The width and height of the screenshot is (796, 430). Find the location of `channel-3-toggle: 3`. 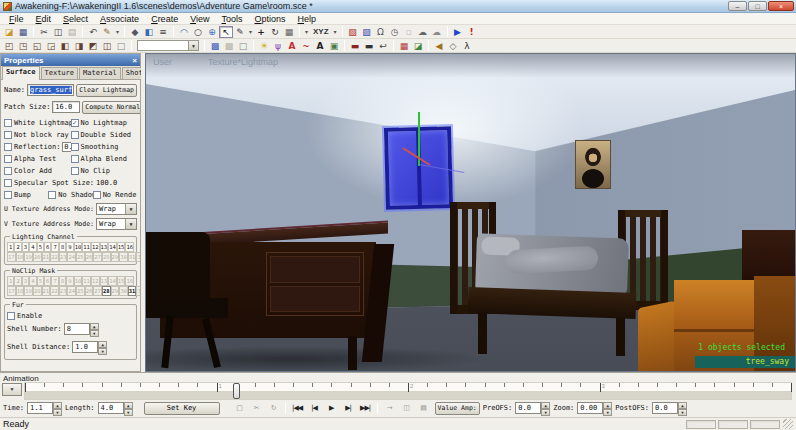

channel-3-toggle: 3 is located at coordinates (26, 247).